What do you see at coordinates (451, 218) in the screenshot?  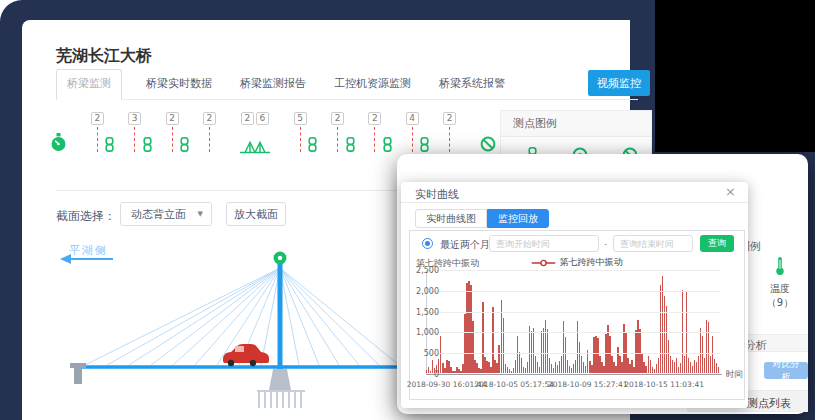 I see `dialog-tab-0: 实时曲线图` at bounding box center [451, 218].